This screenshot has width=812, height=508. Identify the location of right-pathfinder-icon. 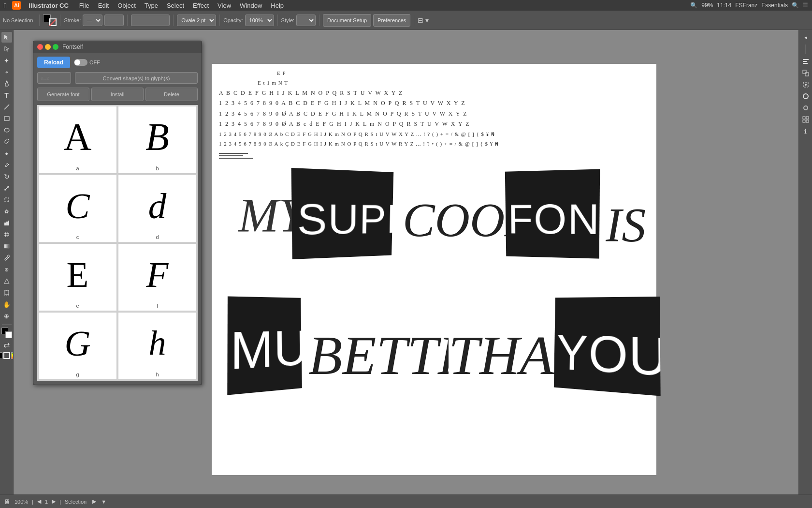
(806, 73).